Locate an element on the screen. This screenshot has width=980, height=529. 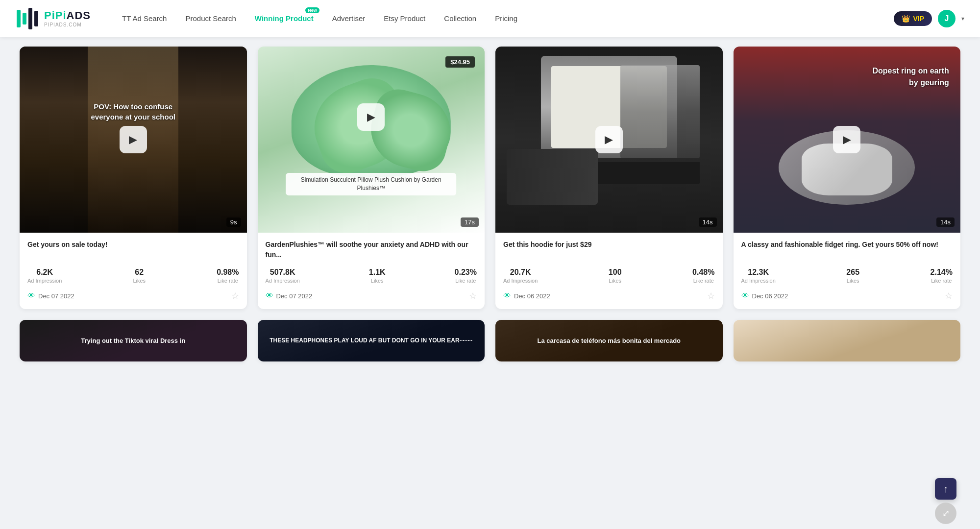
header-right: 👑 VIP J ▾ is located at coordinates (929, 19).